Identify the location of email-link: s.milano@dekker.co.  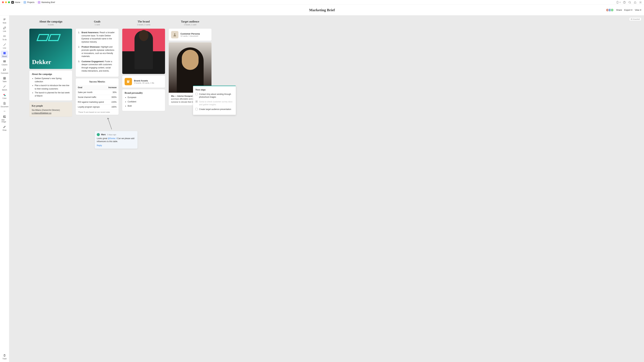
(42, 113).